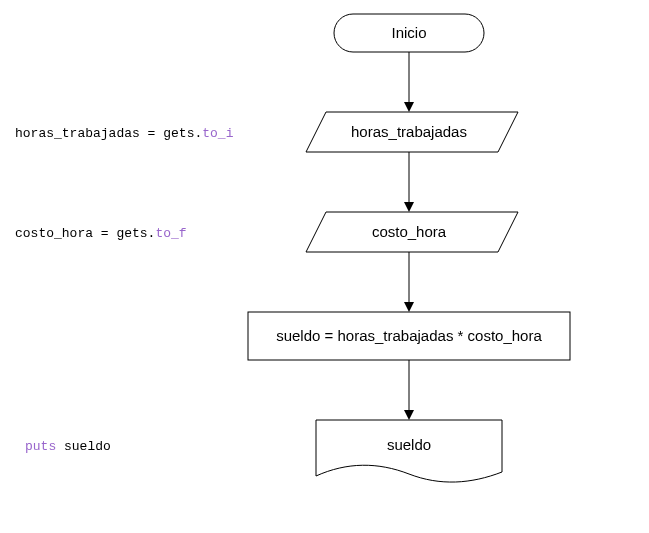  I want to click on flowchart-output-label: sueldo, so click(409, 444).